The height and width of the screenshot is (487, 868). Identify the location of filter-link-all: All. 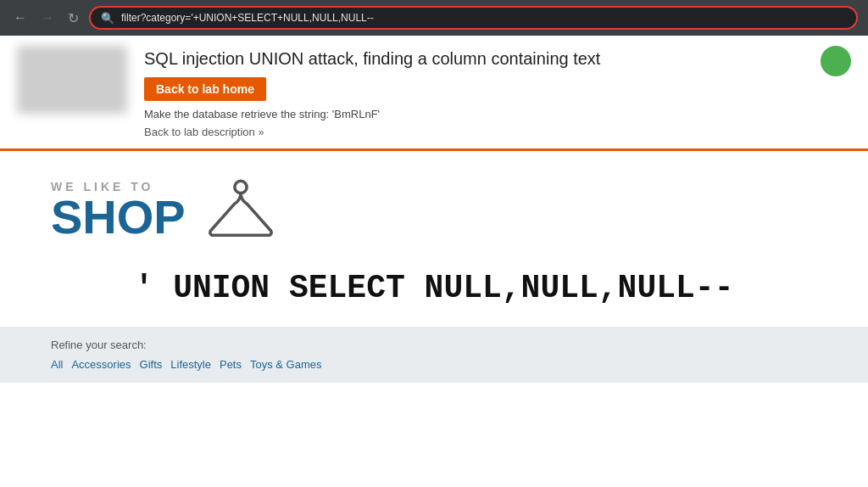
(57, 365).